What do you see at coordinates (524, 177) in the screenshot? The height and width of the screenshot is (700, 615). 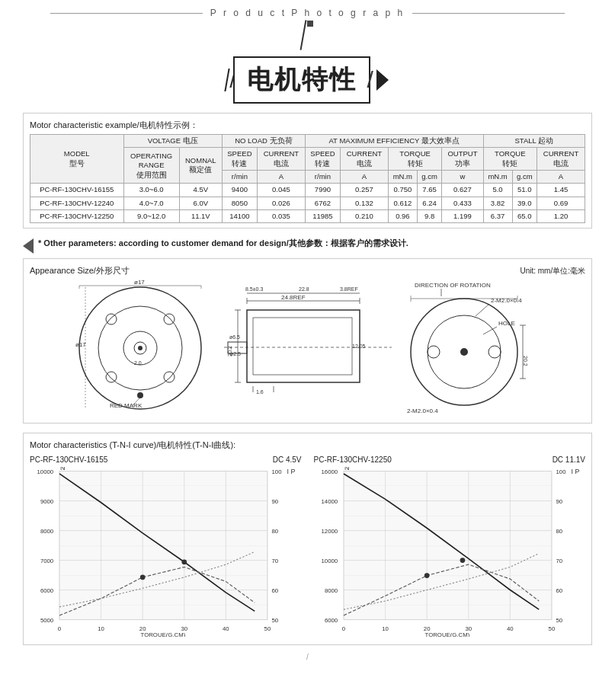 I see `stall-gcm-unit: g.cm` at bounding box center [524, 177].